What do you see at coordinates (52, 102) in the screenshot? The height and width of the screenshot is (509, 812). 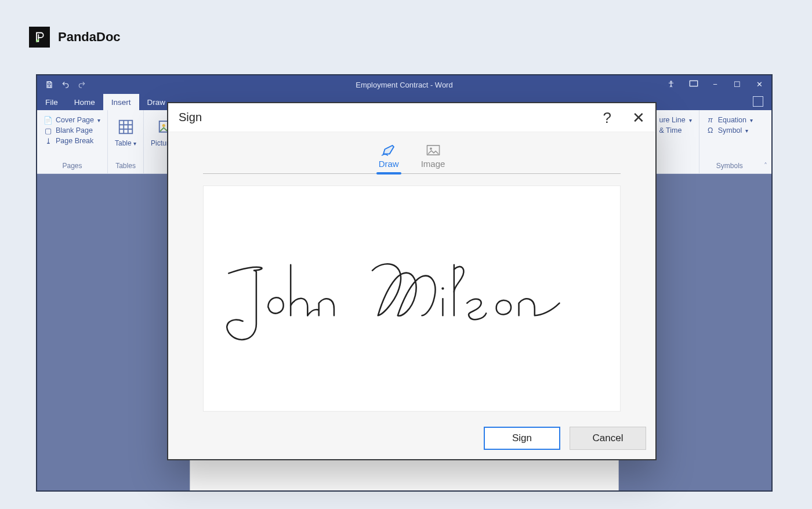 I see `menu-tab-file: File` at bounding box center [52, 102].